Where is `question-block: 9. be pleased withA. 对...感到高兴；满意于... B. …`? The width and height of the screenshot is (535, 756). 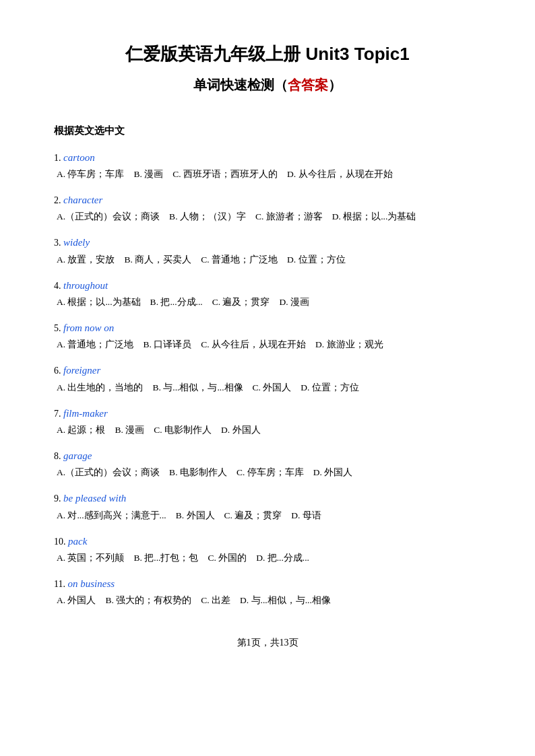 question-block: 9. be pleased withA. 对...感到高兴；满意于... B. … is located at coordinates (268, 506).